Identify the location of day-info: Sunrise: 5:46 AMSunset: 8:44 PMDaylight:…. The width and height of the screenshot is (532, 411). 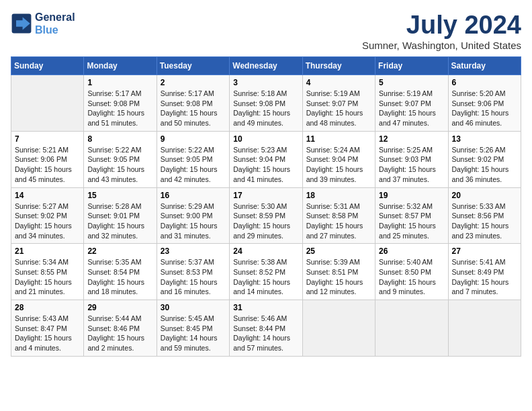
(266, 333).